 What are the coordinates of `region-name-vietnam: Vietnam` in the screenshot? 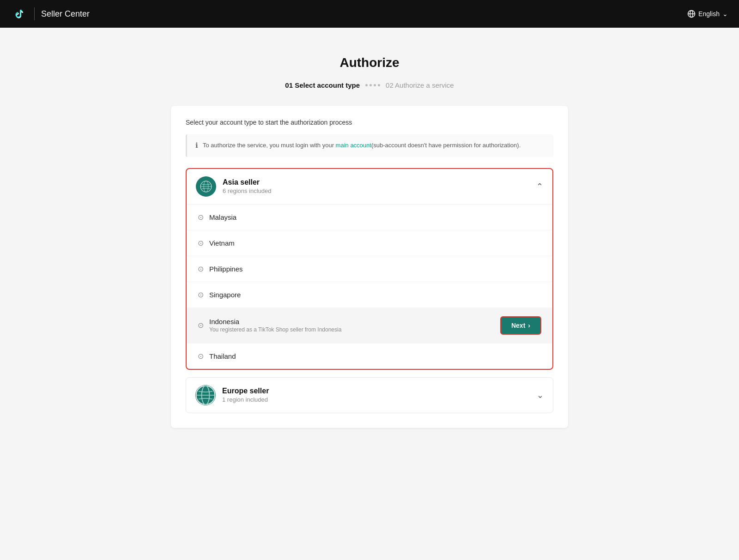 It's located at (222, 243).